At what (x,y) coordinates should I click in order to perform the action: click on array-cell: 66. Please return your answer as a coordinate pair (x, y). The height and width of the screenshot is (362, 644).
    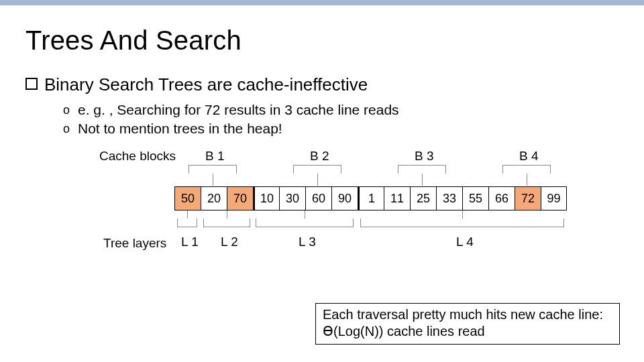
    Looking at the image, I should click on (502, 198).